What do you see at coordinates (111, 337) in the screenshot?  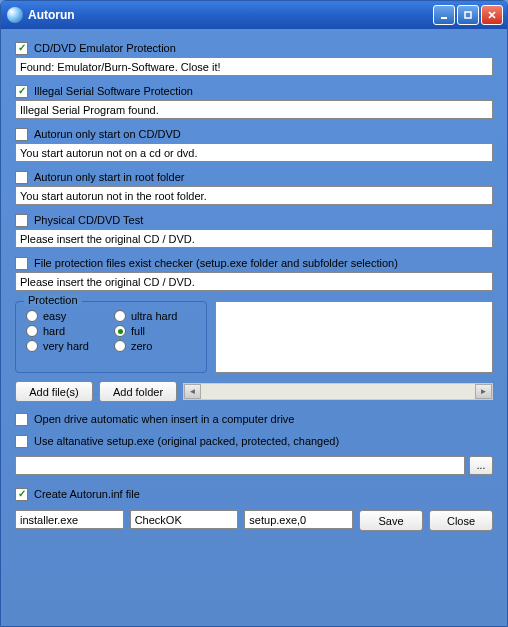 I see `protection-group: Protection easy ultra hard hard full ver…` at bounding box center [111, 337].